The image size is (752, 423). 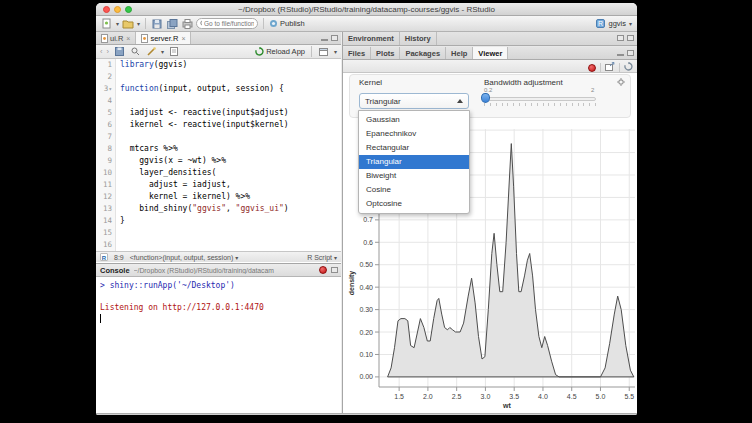 What do you see at coordinates (540, 105) in the screenshot?
I see `slider-ticks` at bounding box center [540, 105].